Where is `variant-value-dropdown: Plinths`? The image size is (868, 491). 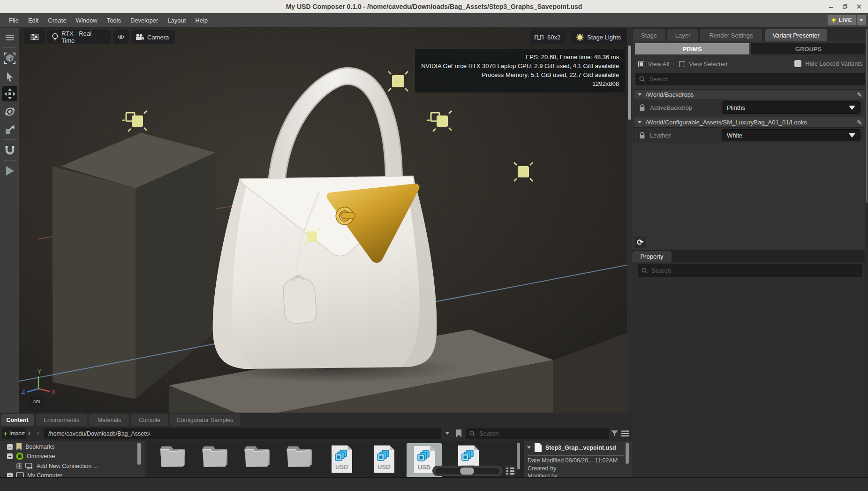
variant-value-dropdown: Plinths is located at coordinates (791, 107).